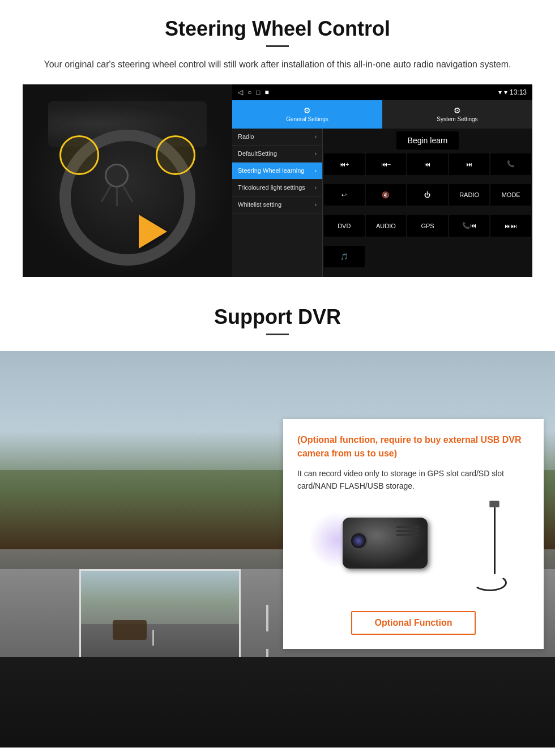 This screenshot has width=555, height=756. I want to click on mute-button: 🔇, so click(386, 195).